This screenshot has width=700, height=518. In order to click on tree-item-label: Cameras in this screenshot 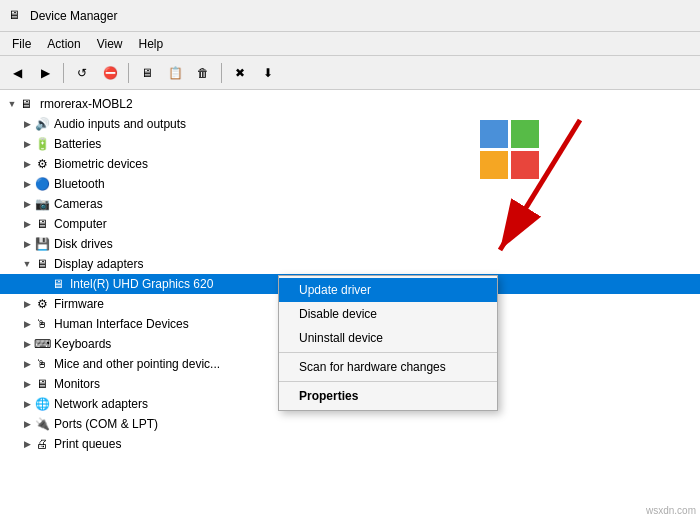, I will do `click(78, 204)`.